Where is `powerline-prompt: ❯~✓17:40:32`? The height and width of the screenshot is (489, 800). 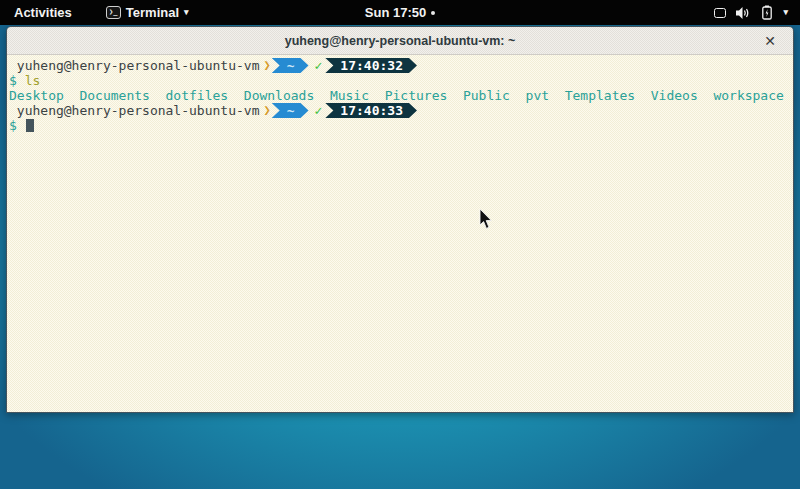 powerline-prompt: ❯~✓17:40:32 is located at coordinates (338, 66).